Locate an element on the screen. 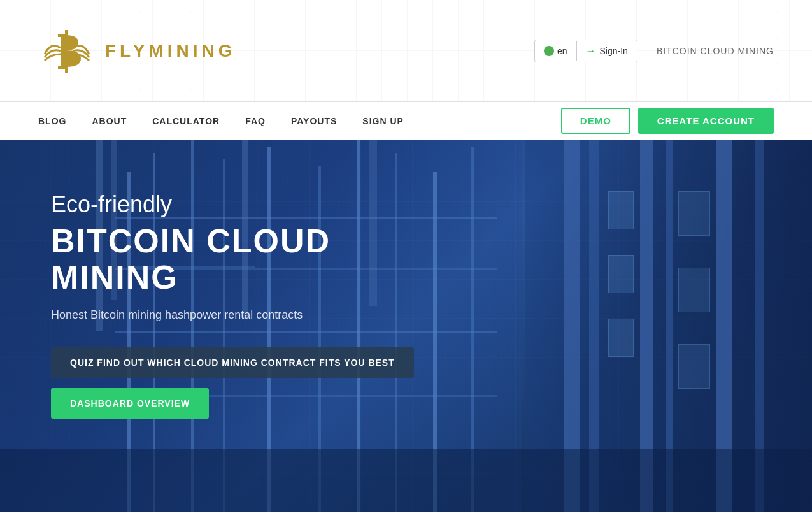  nav-blog: BLOG is located at coordinates (52, 121).